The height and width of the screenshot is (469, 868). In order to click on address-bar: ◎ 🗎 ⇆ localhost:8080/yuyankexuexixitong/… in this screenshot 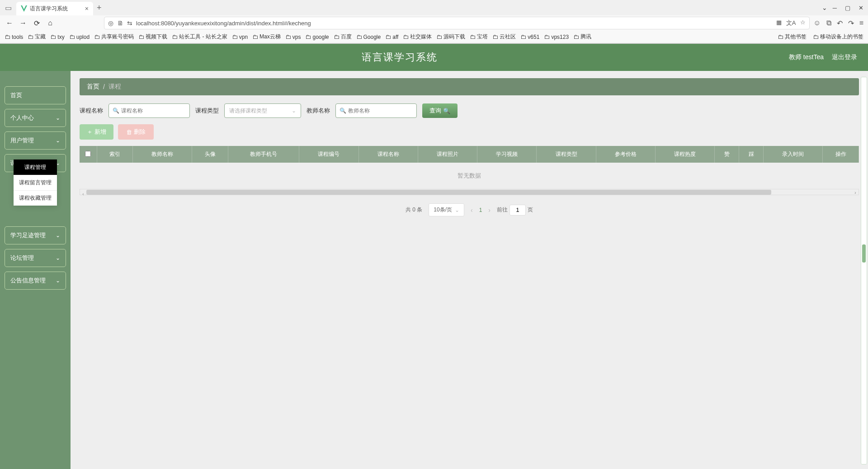, I will do `click(457, 23)`.